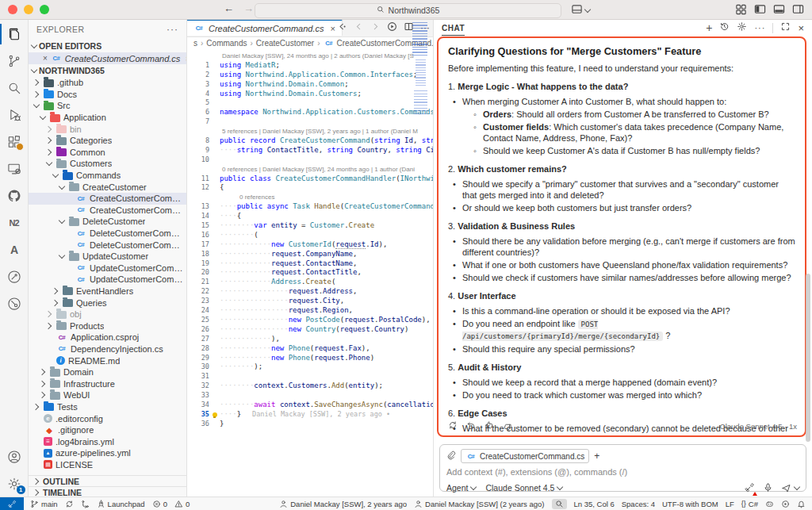 The image size is (812, 510). Describe the element at coordinates (623, 472) in the screenshot. I see `chat-input: Add context (#), extensions (@), command…` at that location.